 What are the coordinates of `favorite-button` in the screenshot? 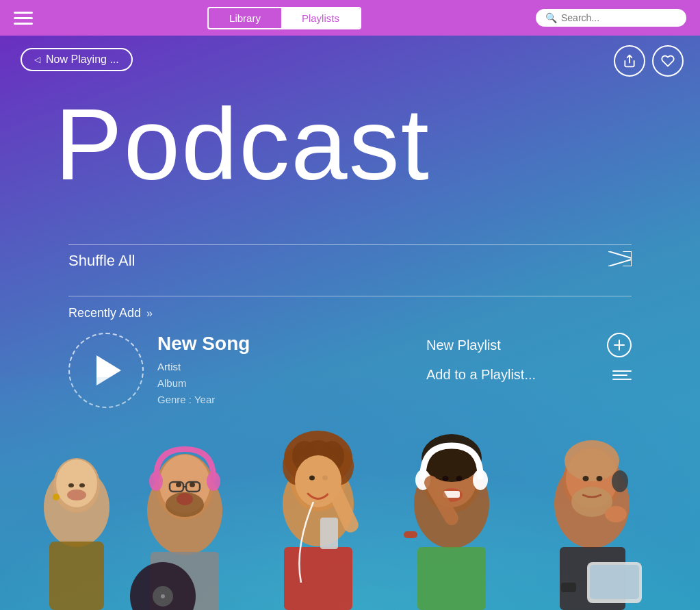 It's located at (668, 61).